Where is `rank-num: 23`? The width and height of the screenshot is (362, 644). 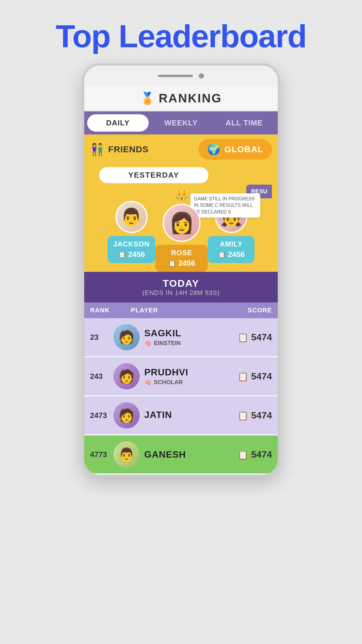 rank-num: 23 is located at coordinates (102, 337).